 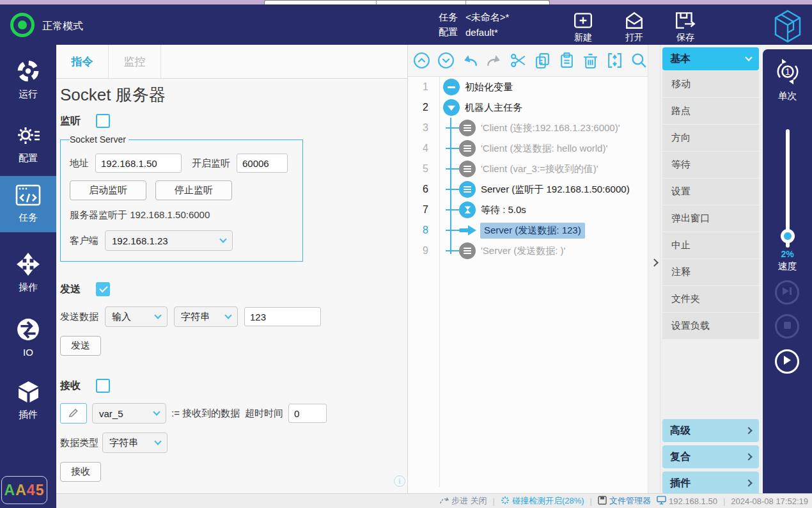 What do you see at coordinates (28, 335) in the screenshot?
I see `sidebar-item-io: IO` at bounding box center [28, 335].